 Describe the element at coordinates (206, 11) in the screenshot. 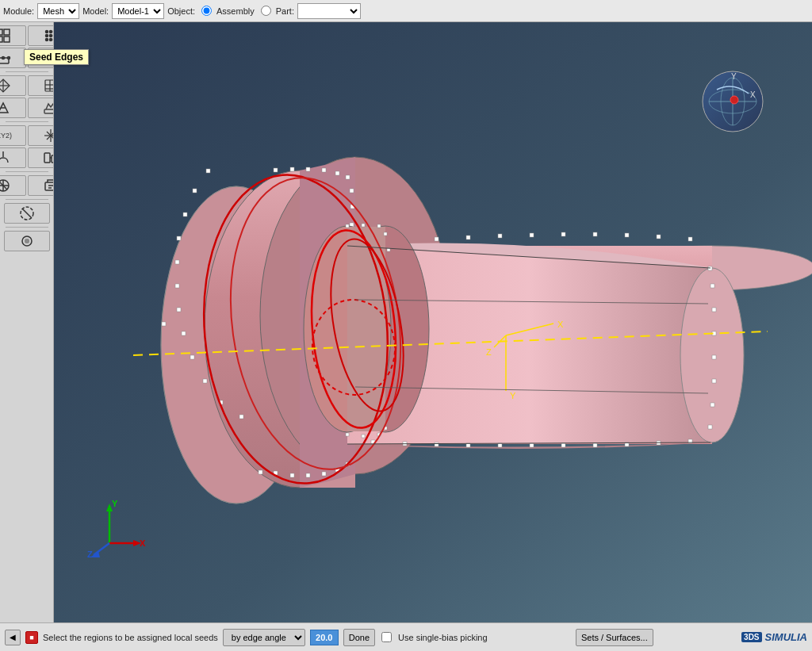

I see `assembly-radio` at that location.